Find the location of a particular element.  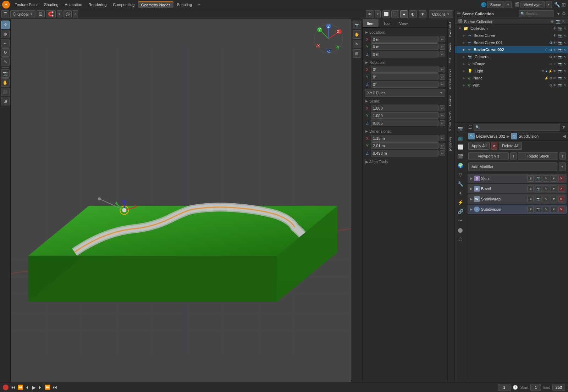

vert-render: 📷 is located at coordinates (560, 85).